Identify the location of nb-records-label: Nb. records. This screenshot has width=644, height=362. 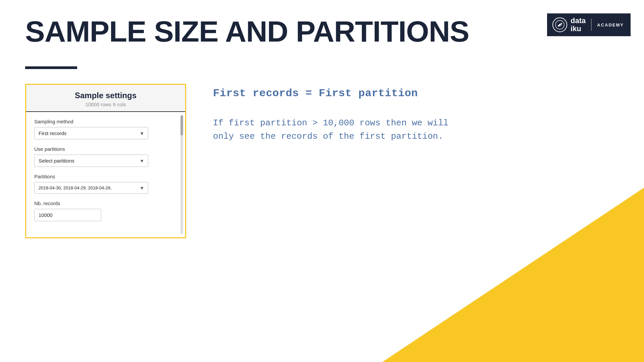
(106, 203).